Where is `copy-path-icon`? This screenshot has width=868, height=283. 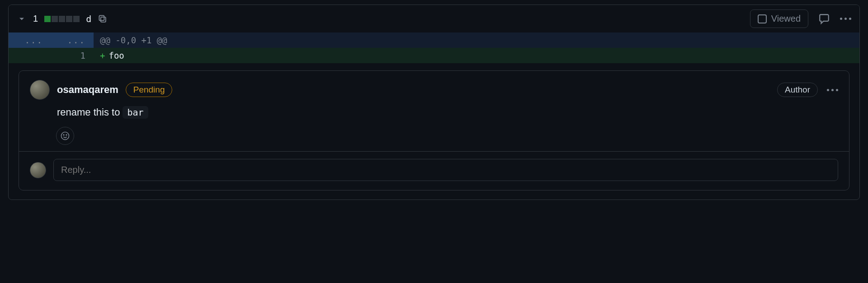 copy-path-icon is located at coordinates (103, 19).